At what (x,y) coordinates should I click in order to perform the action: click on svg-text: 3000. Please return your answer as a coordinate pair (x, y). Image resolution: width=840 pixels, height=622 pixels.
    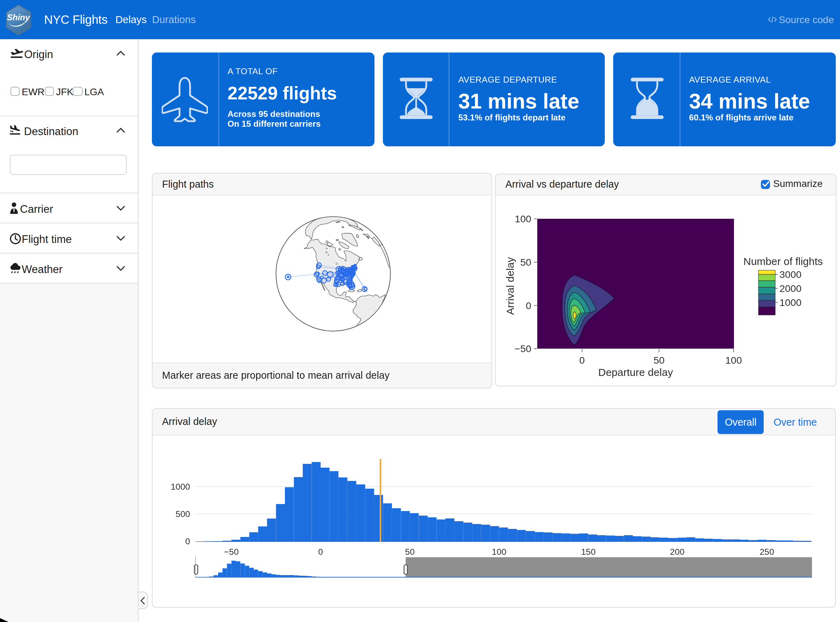
    Looking at the image, I should click on (791, 274).